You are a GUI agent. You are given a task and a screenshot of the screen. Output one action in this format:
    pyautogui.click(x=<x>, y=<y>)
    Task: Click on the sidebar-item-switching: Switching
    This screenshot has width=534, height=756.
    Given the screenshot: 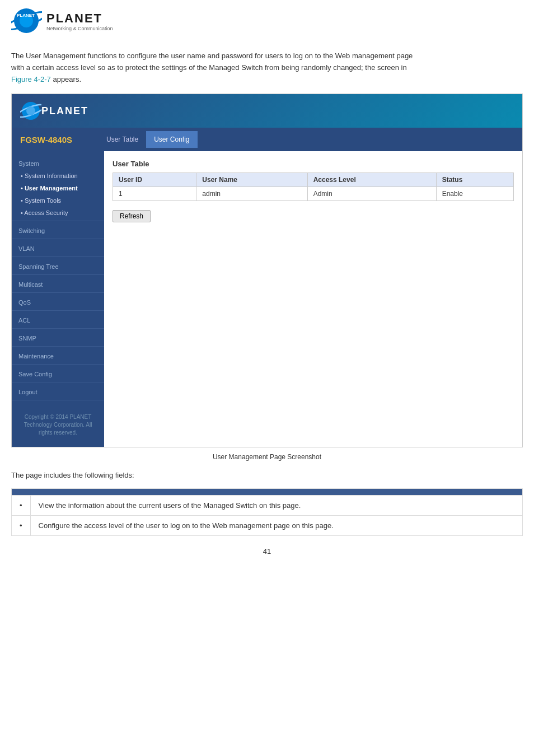 What is the action you would take?
    pyautogui.click(x=58, y=230)
    